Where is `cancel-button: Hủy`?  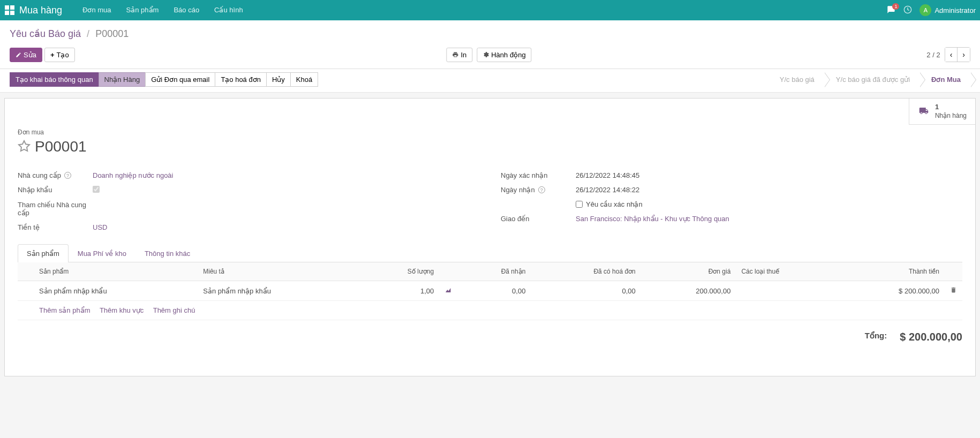
cancel-button: Hủy is located at coordinates (278, 79).